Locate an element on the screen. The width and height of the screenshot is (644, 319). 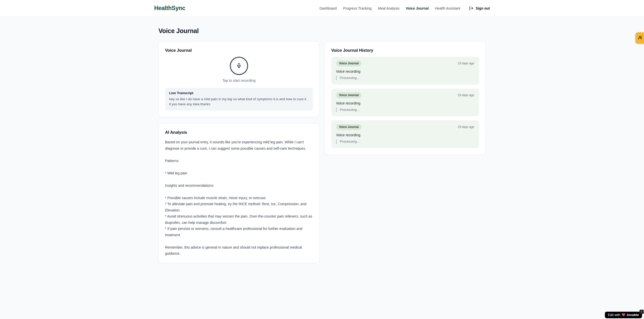
live-transcript-title: Live Transcript is located at coordinates (239, 93).